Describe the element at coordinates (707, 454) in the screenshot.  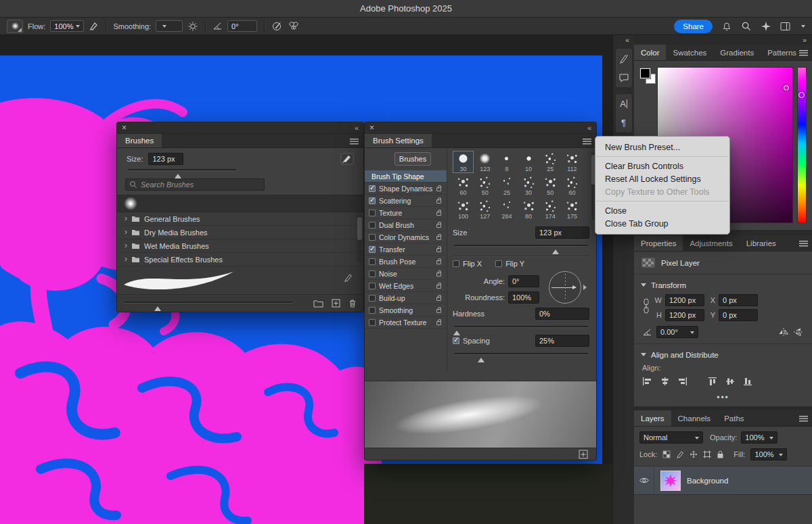
I see `lock-artboard-icon` at that location.